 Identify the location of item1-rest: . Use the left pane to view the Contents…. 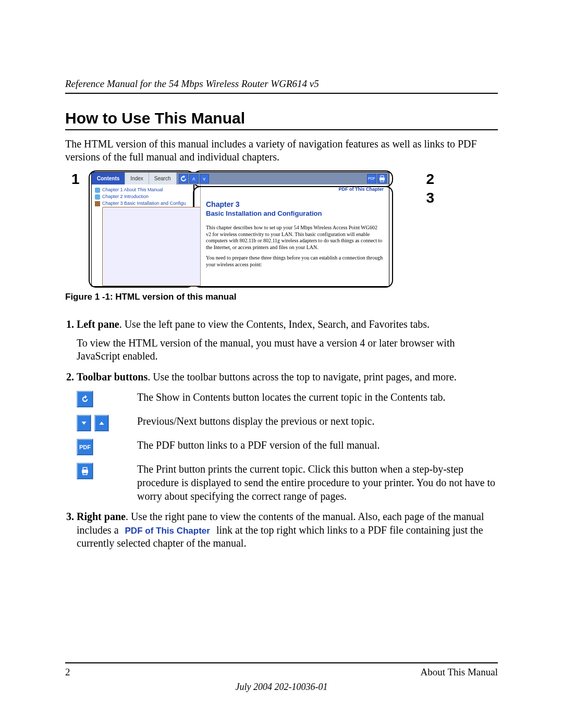
(274, 324).